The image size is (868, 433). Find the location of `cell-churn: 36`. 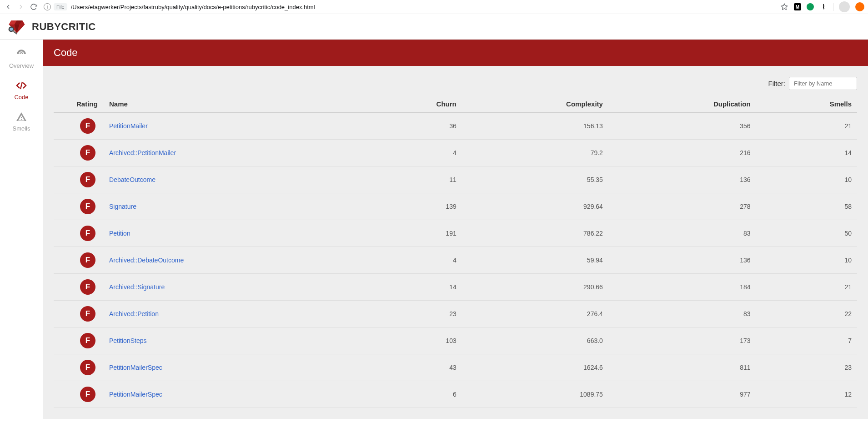

cell-churn: 36 is located at coordinates (414, 126).